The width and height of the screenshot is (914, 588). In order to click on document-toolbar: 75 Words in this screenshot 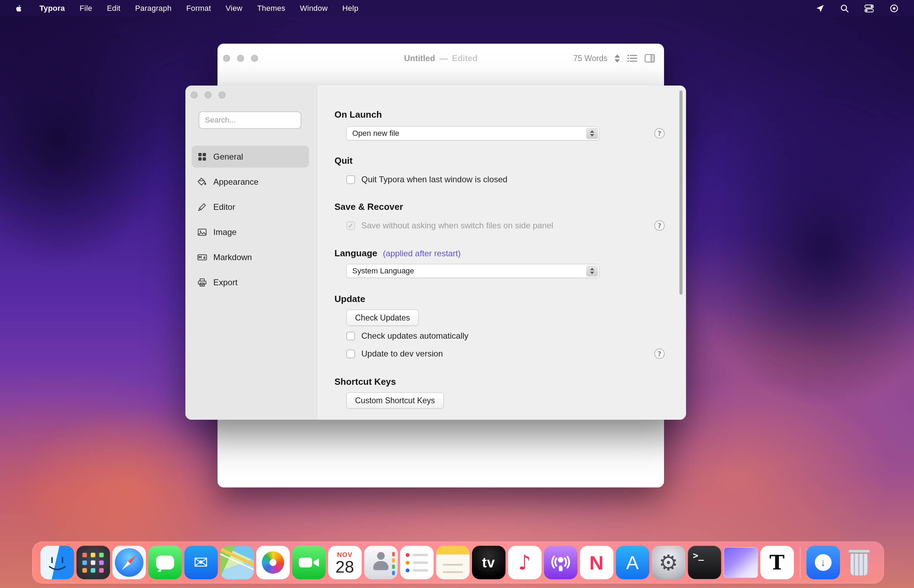, I will do `click(614, 58)`.